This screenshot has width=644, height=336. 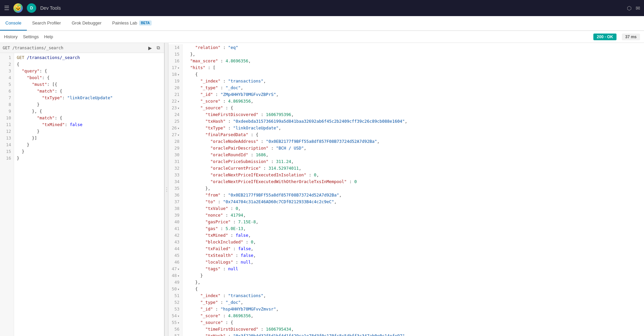 What do you see at coordinates (50, 8) in the screenshot?
I see `app-title: Dev Tools` at bounding box center [50, 8].